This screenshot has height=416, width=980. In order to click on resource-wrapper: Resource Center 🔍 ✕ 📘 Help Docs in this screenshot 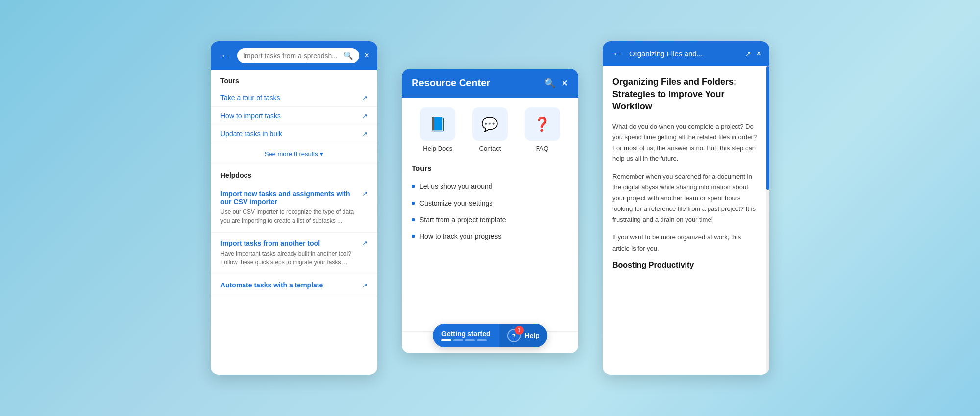, I will do `click(490, 208)`.